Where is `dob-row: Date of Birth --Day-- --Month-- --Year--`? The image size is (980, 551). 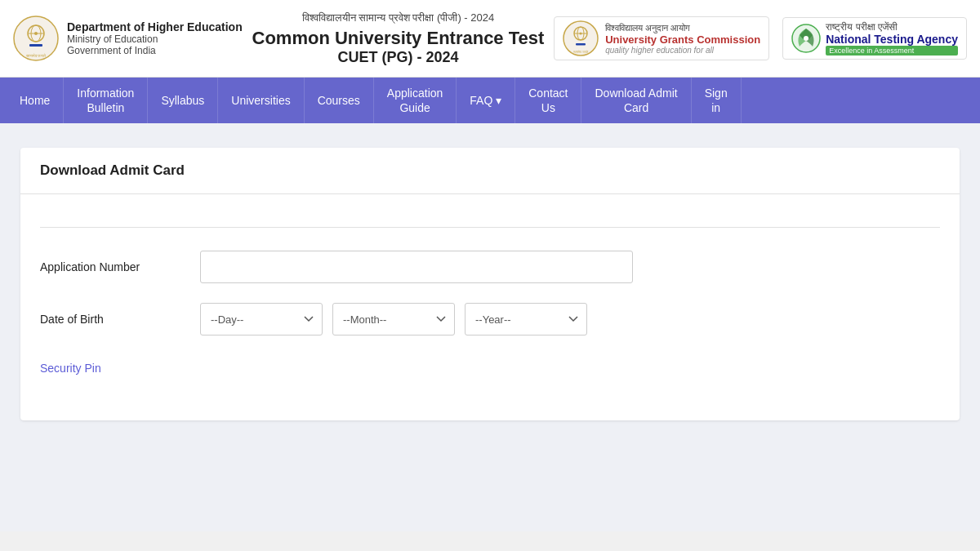
dob-row: Date of Birth --Day-- --Month-- --Year-- is located at coordinates (490, 319).